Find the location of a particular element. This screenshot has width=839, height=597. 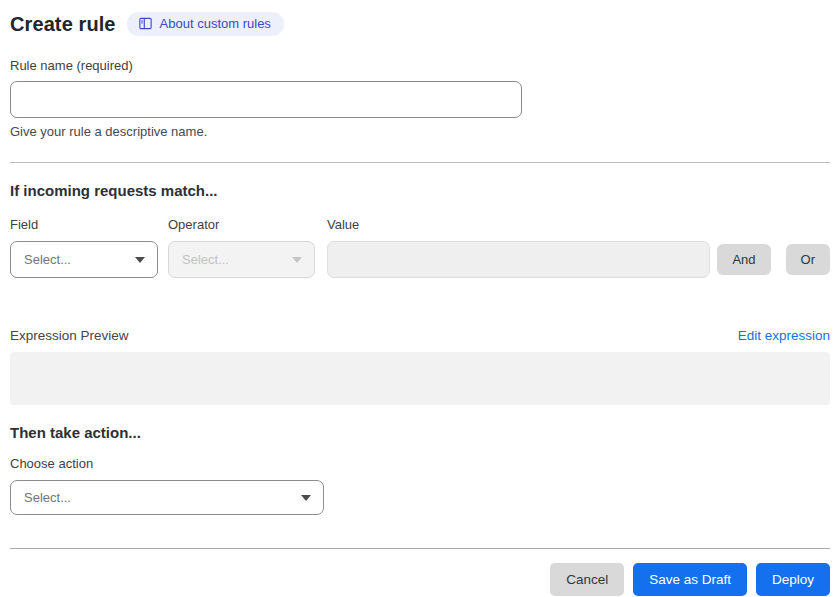

save-as-draft-button: Save as Draft is located at coordinates (690, 580).